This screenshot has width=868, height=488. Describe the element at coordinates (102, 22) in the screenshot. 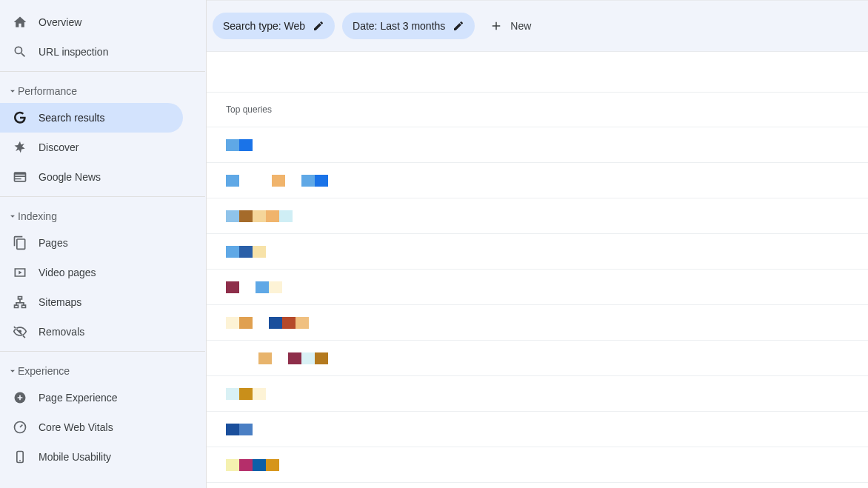

I see `sidebar-item-overview: Overview` at that location.